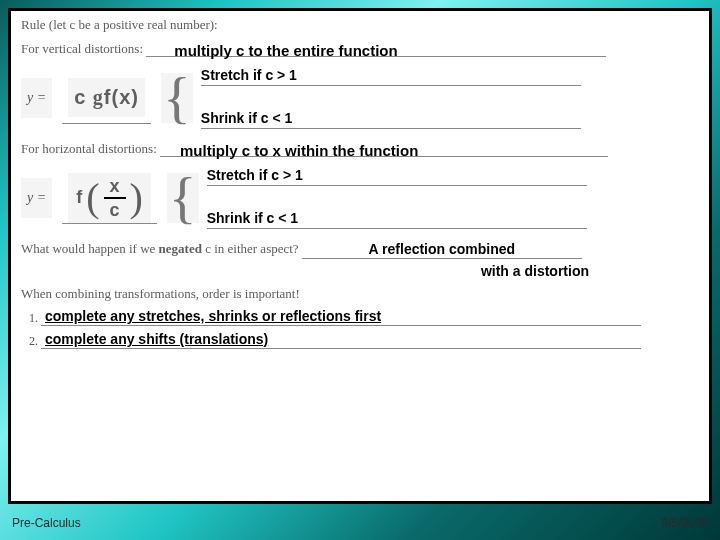  I want to click on horiz-shrink: Shrink if c < 1, so click(252, 218).